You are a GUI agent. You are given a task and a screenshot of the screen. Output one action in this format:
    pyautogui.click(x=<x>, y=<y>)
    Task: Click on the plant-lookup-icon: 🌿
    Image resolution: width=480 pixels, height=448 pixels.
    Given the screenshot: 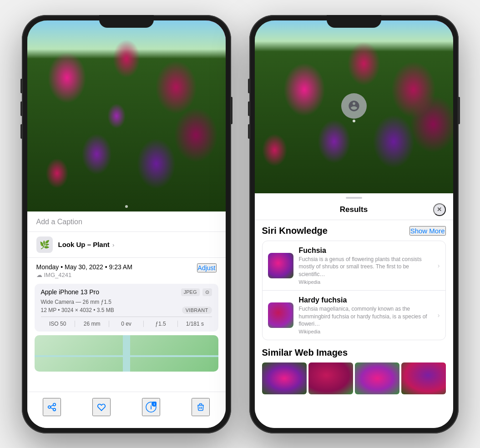 What is the action you would take?
    pyautogui.click(x=45, y=245)
    